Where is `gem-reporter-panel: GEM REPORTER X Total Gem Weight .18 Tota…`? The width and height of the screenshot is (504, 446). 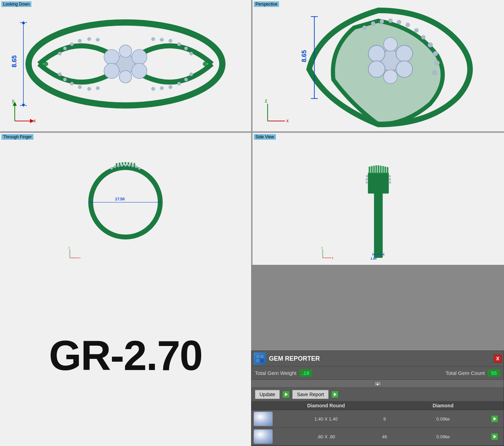 gem-reporter-panel: GEM REPORTER X Total Gem Weight .18 Tota… is located at coordinates (377, 398).